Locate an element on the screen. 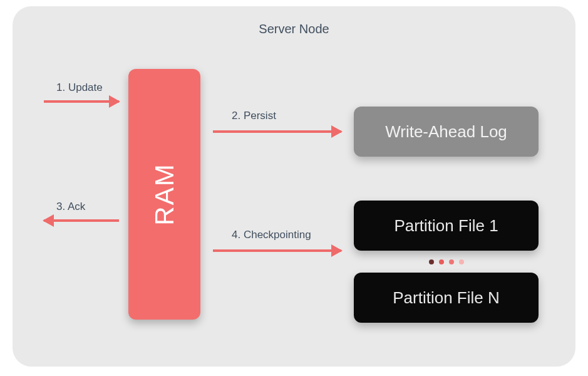 This screenshot has width=588, height=376. ellipsis-dots is located at coordinates (446, 262).